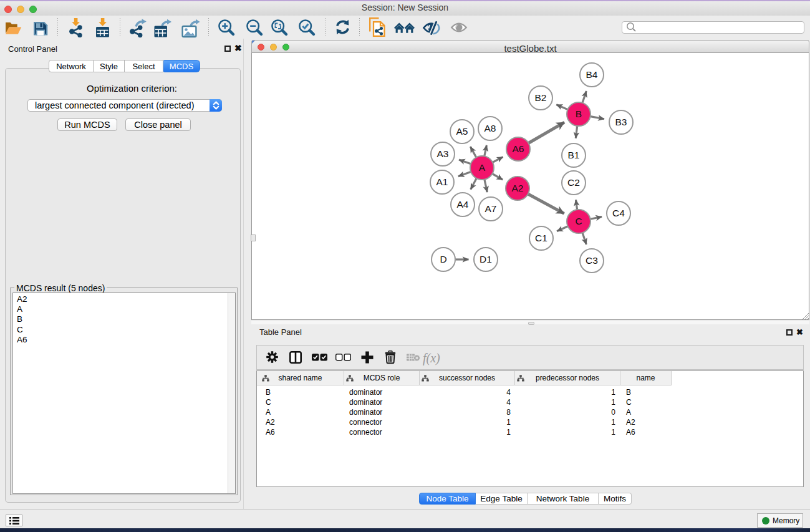 Image resolution: width=810 pixels, height=532 pixels. What do you see at coordinates (541, 238) in the screenshot?
I see `svg-text: C1` at bounding box center [541, 238].